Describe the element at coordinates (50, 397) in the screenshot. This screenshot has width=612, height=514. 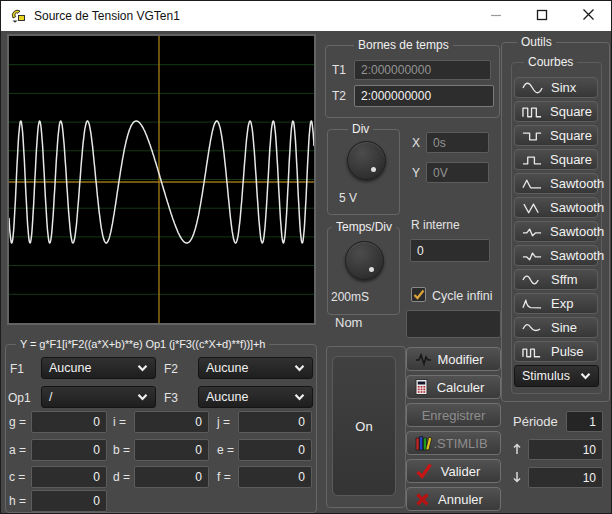
I see `op1-value: /` at that location.